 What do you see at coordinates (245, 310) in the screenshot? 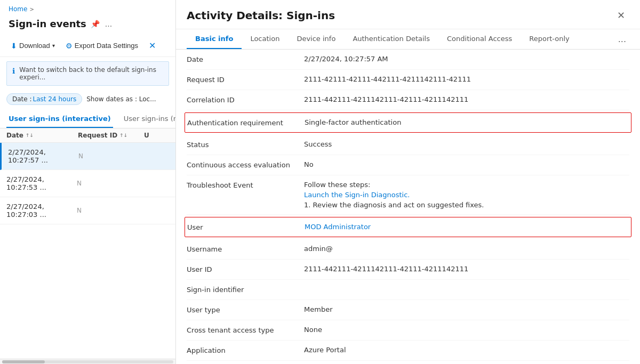
I see `label-user-type: User type` at bounding box center [245, 310].